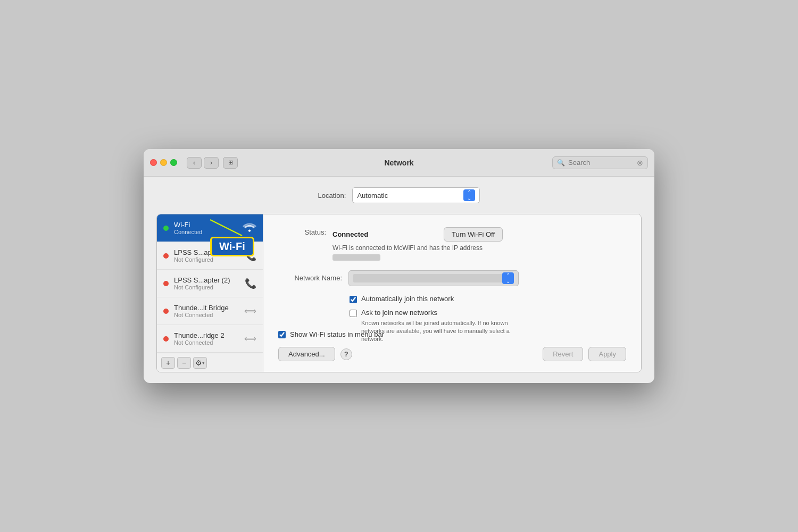  What do you see at coordinates (399, 163) in the screenshot?
I see `titlebar: ‹ › ⊞ Network 🔍 ⊗` at bounding box center [399, 163].